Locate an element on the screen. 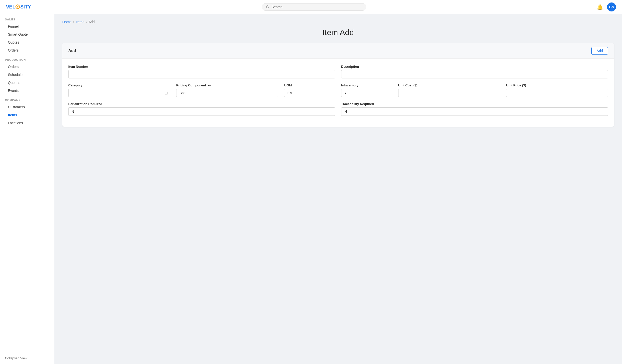 Image resolution: width=622 pixels, height=364 pixels. category-label: Category is located at coordinates (119, 85).